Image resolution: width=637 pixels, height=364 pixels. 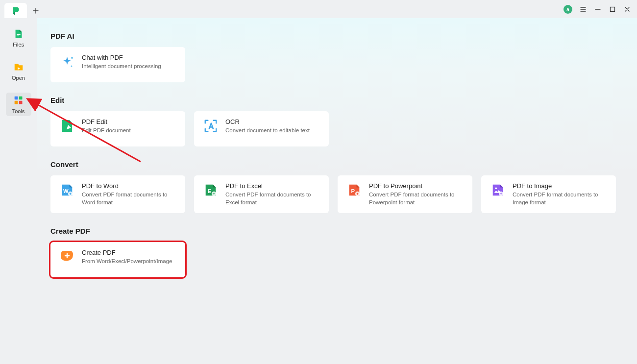 I want to click on sidebar-item-files: Files, so click(x=19, y=38).